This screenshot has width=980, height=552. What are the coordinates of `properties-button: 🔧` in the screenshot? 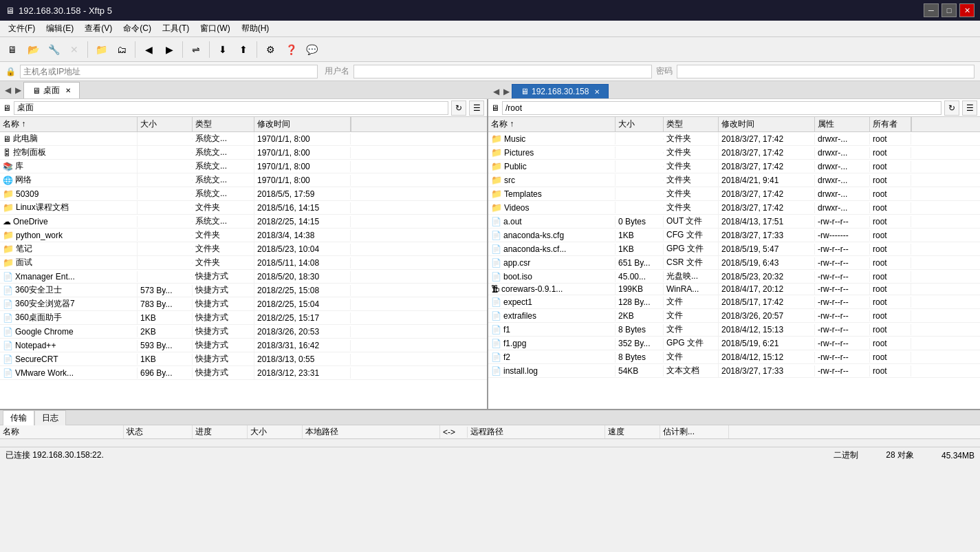 It's located at (54, 50).